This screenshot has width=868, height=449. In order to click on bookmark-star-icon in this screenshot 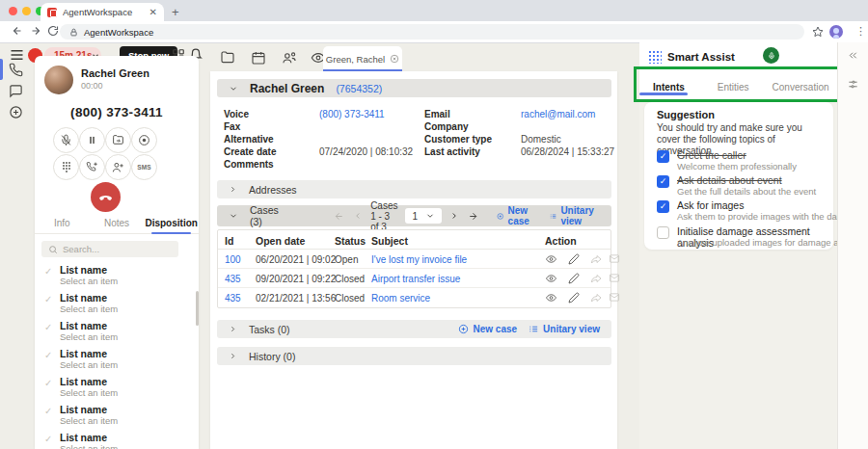, I will do `click(818, 32)`.